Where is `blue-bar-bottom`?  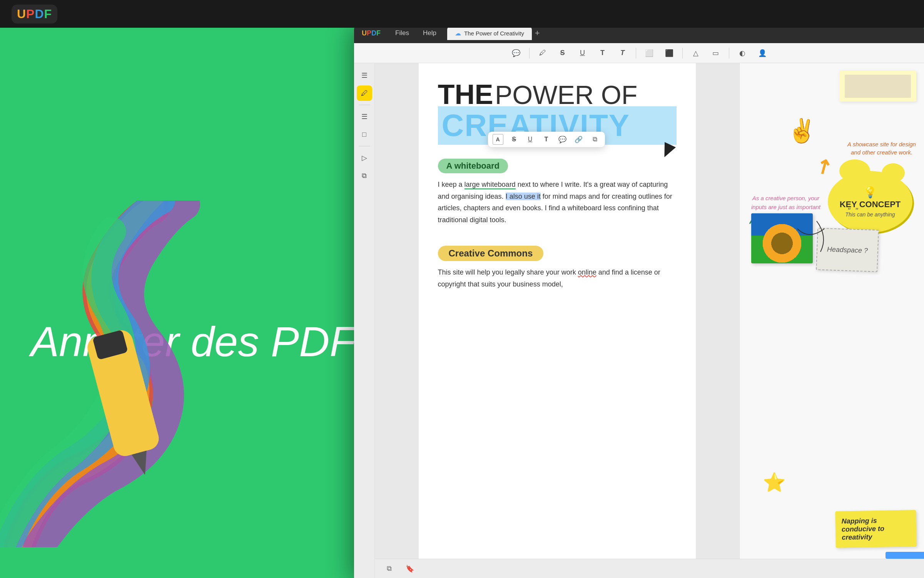 blue-bar-bottom is located at coordinates (905, 555).